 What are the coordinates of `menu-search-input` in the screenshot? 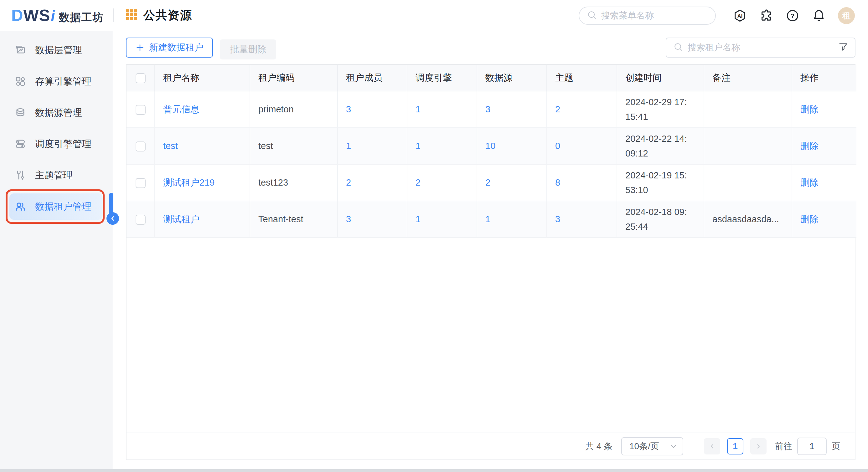 It's located at (656, 15).